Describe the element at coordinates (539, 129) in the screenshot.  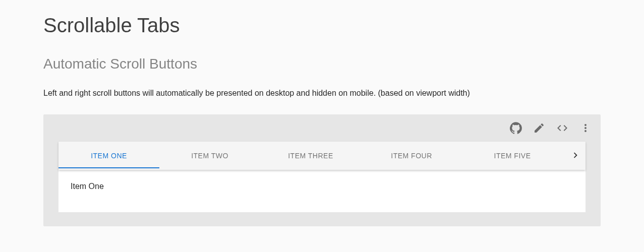
I see `edit-button` at that location.